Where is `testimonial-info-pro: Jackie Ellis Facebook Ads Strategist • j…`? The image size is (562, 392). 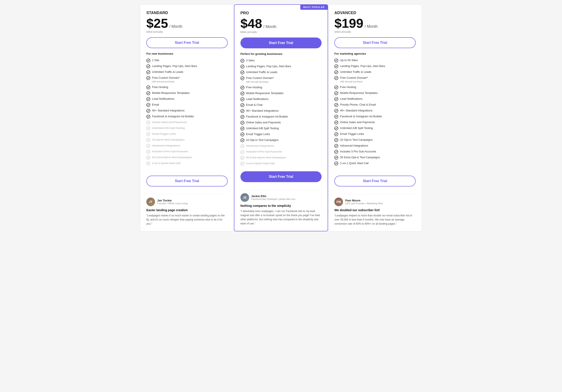 testimonial-info-pro: Jackie Ellis Facebook Ads Strategist • j… is located at coordinates (273, 197).